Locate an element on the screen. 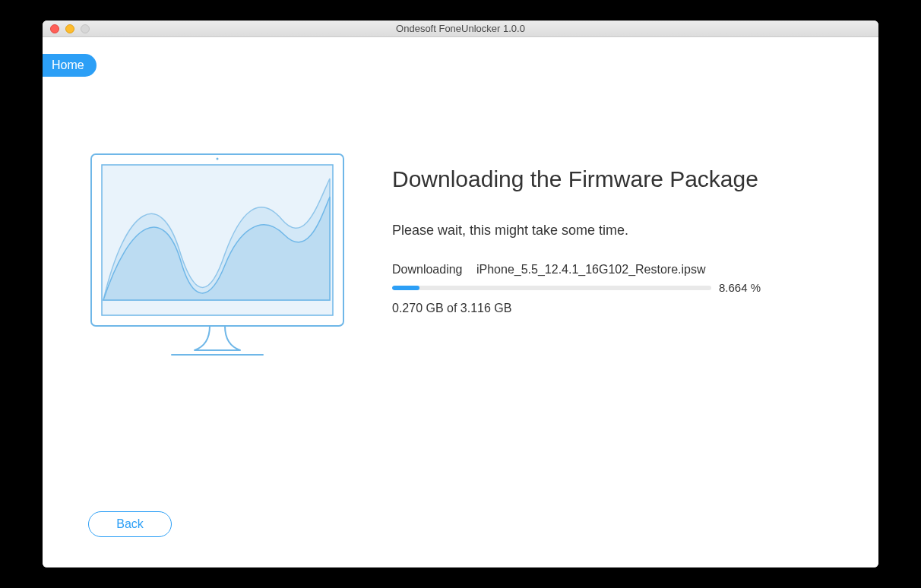 Image resolution: width=921 pixels, height=588 pixels. progress-row: 8.664 % is located at coordinates (612, 287).